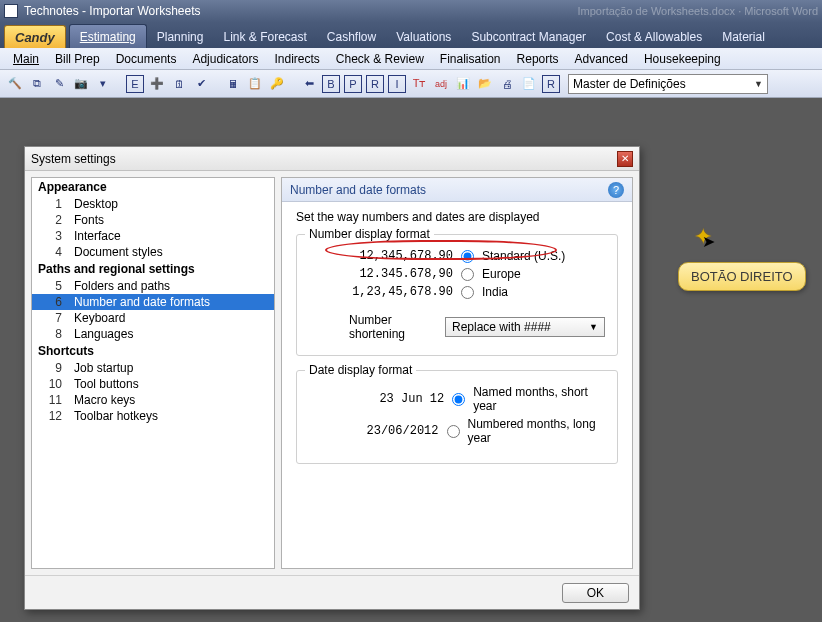 This screenshot has width=822, height=622. I want to click on menu-main: Main, so click(26, 59).